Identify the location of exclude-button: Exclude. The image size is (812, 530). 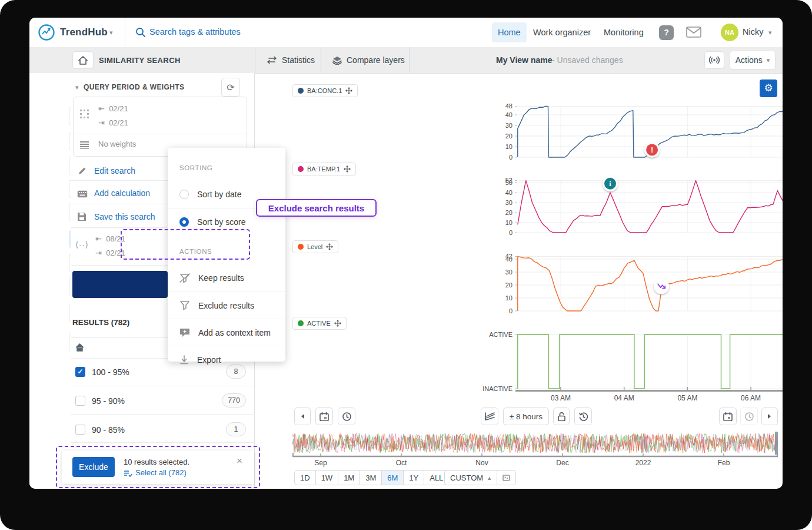
(94, 467).